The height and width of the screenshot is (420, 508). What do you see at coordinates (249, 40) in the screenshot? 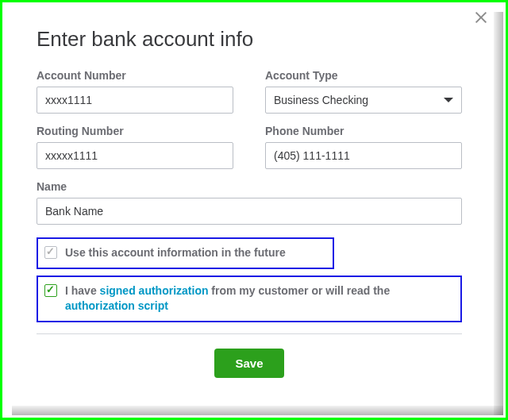
I see `modal-title: Enter bank account info` at bounding box center [249, 40].